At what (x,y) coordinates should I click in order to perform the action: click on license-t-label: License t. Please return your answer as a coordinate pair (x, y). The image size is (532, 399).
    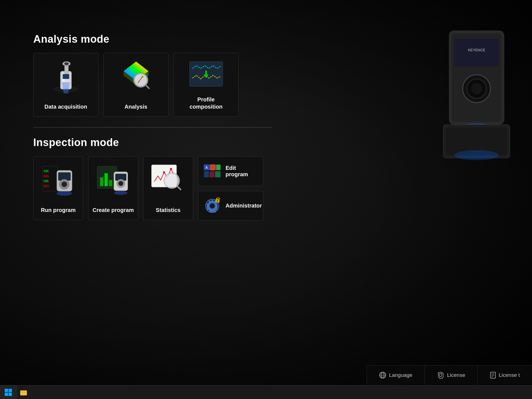
    Looking at the image, I should click on (509, 375).